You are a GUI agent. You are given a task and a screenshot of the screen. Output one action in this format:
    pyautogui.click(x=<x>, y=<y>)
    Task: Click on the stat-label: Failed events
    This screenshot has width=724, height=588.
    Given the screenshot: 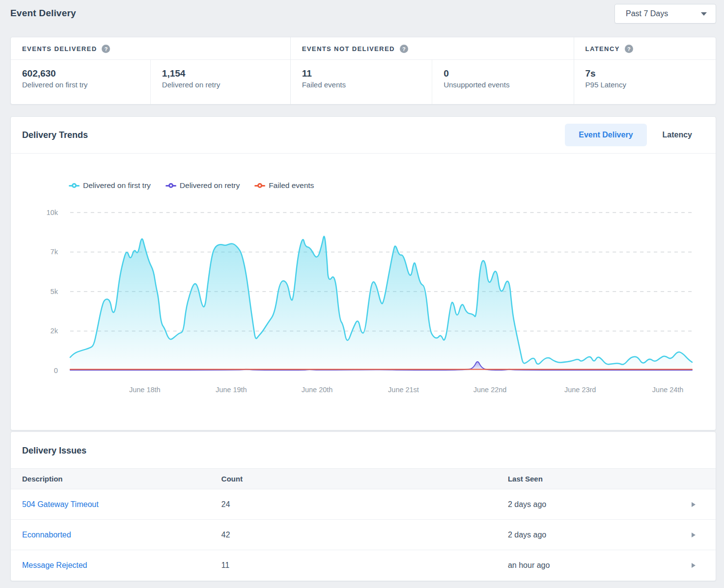 What is the action you would take?
    pyautogui.click(x=362, y=84)
    